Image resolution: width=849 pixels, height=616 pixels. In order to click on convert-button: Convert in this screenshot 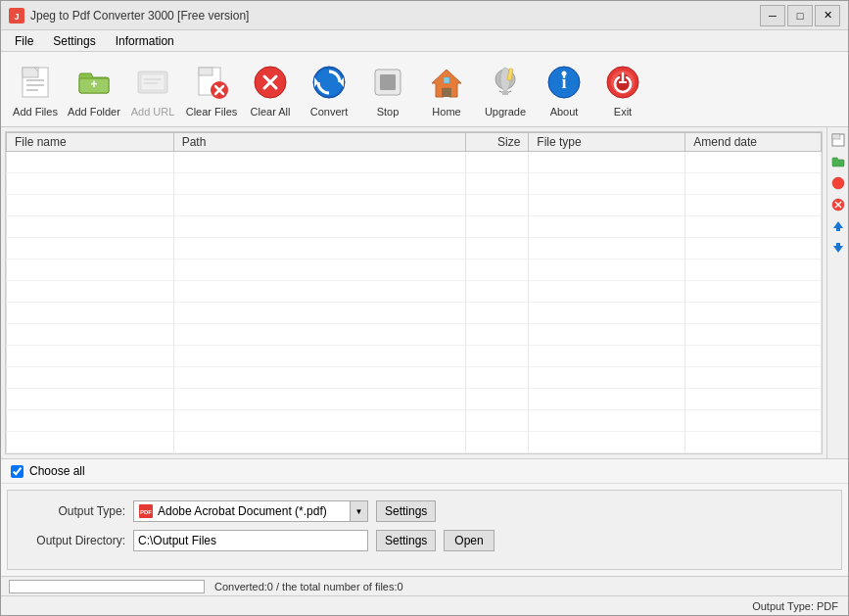, I will do `click(329, 89)`.